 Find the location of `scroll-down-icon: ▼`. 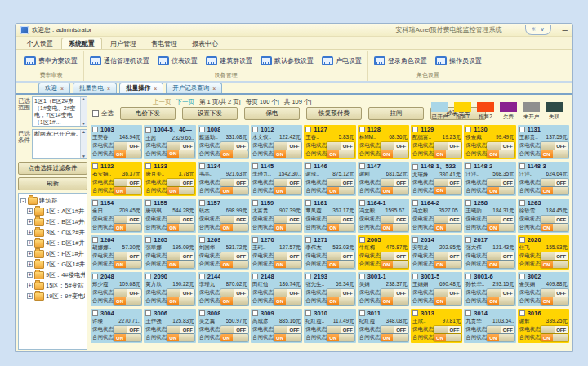

scroll-down-icon: ▼ is located at coordinates (83, 157).